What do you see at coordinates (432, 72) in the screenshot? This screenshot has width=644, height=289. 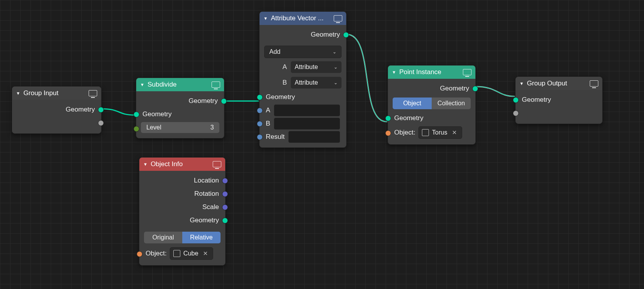 I see `node-header: ▼ Point Instance` at bounding box center [432, 72].